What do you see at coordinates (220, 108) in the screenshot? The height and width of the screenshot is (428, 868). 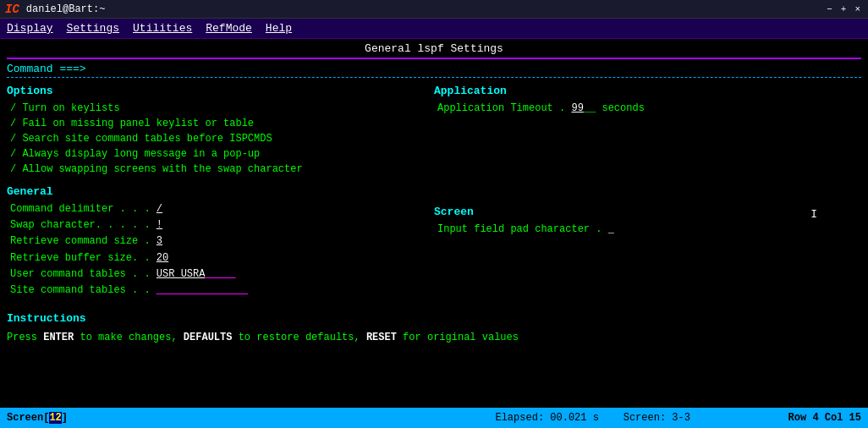 I see `option-item-1: / Turn on keylists` at bounding box center [220, 108].